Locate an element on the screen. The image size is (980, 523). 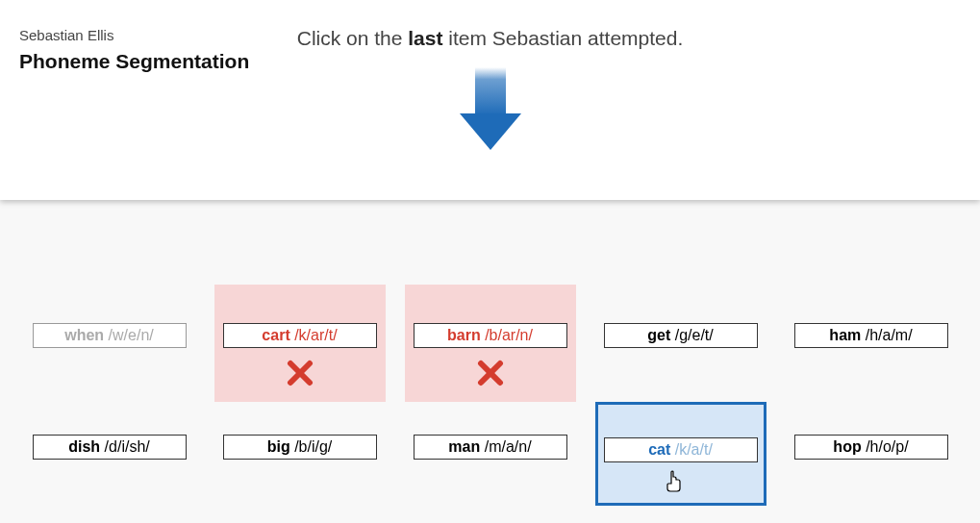
item-phonemes: /m/a/n/ is located at coordinates (508, 446).